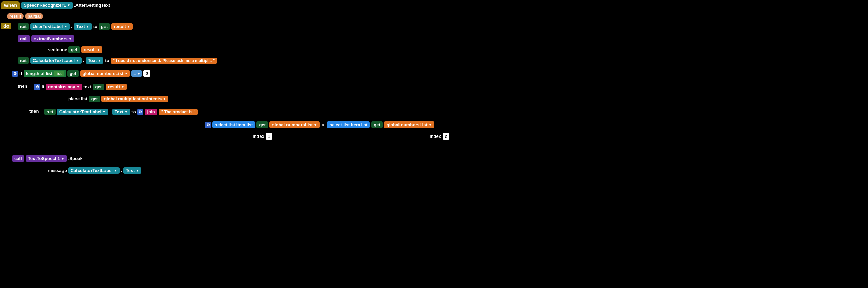 The height and width of the screenshot is (288, 868). Describe the element at coordinates (92, 50) in the screenshot. I see `result-get-2: result ▼` at that location.